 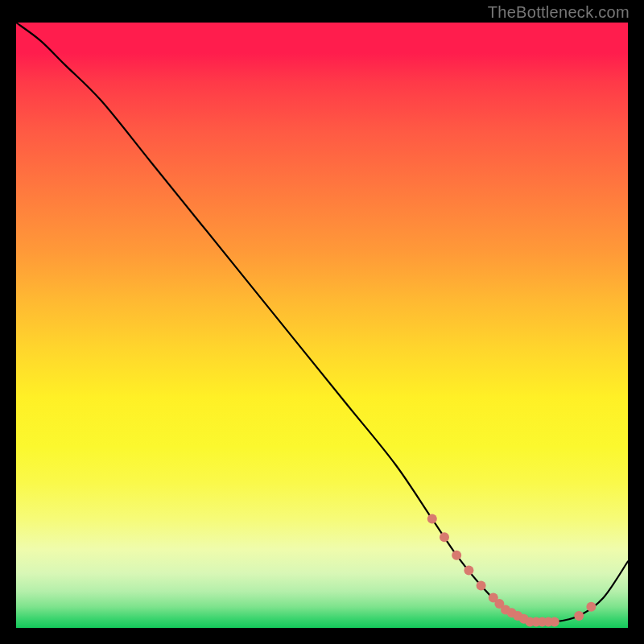 What do you see at coordinates (512, 571) in the screenshot?
I see `highlight-dots-group` at bounding box center [512, 571].